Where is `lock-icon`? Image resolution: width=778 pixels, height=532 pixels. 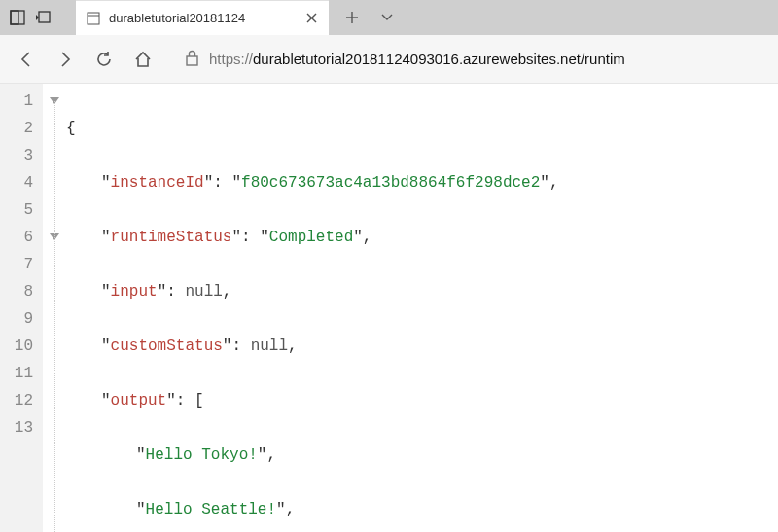 lock-icon is located at coordinates (193, 59).